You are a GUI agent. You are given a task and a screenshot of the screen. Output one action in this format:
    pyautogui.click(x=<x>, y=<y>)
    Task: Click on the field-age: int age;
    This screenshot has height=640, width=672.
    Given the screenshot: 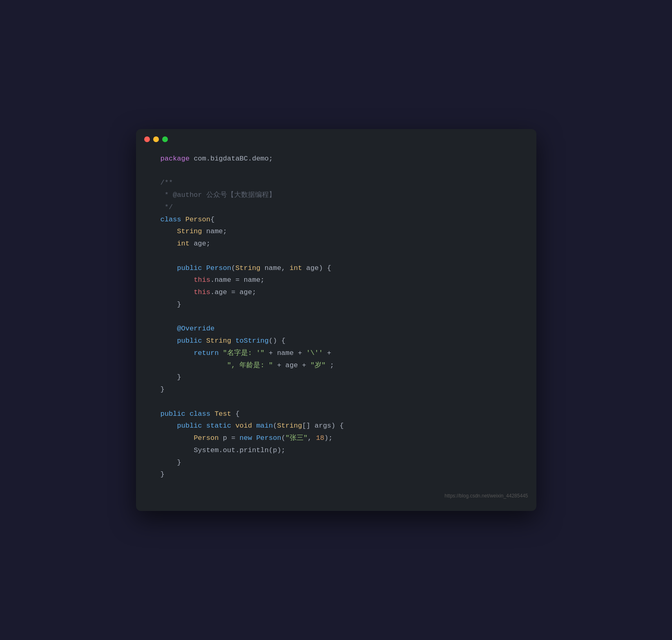 What is the action you would take?
    pyautogui.click(x=336, y=244)
    